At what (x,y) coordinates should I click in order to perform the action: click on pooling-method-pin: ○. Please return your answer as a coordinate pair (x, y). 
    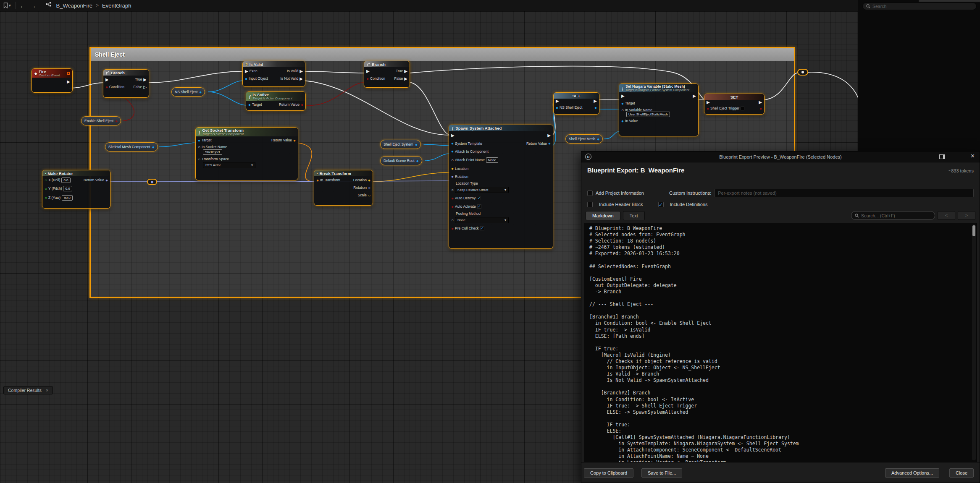
    Looking at the image, I should click on (452, 220).